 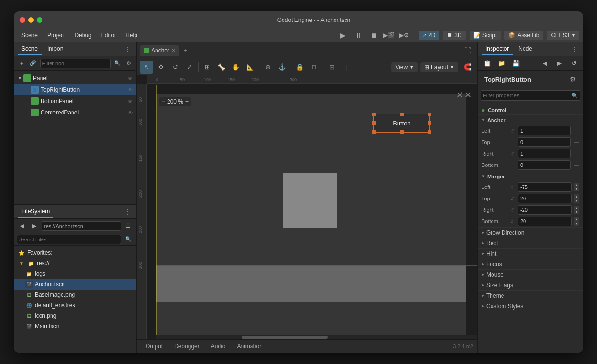 What do you see at coordinates (576, 219) in the screenshot?
I see `margin-bottom-up: ▲` at bounding box center [576, 219].